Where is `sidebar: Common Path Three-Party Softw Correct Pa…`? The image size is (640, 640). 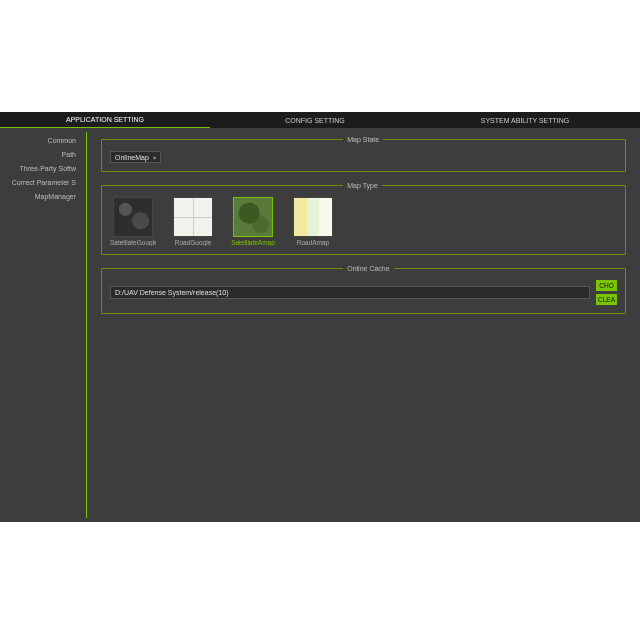 sidebar: Common Path Three-Party Softw Correct Pa… is located at coordinates (43, 325).